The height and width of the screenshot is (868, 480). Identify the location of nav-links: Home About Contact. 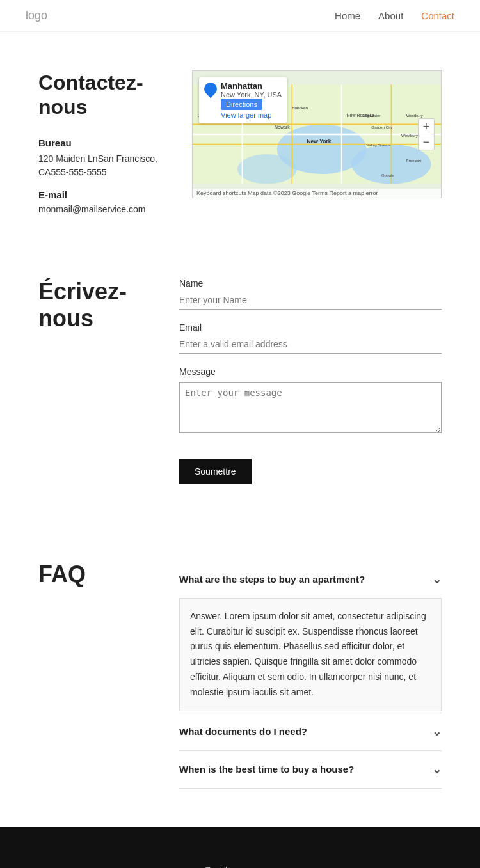
(394, 15).